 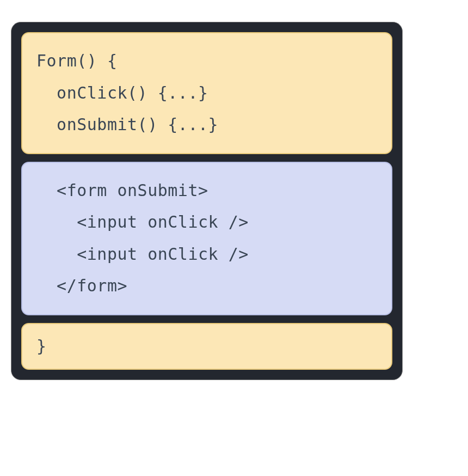 I want to click on code-line: </form>, so click(x=207, y=286).